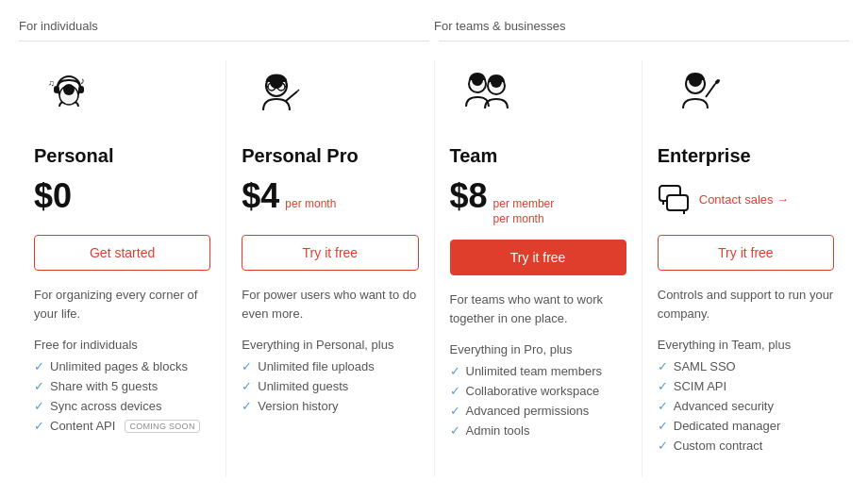  What do you see at coordinates (123, 406) in the screenshot?
I see `list-item: ✓Sync across devices` at bounding box center [123, 406].